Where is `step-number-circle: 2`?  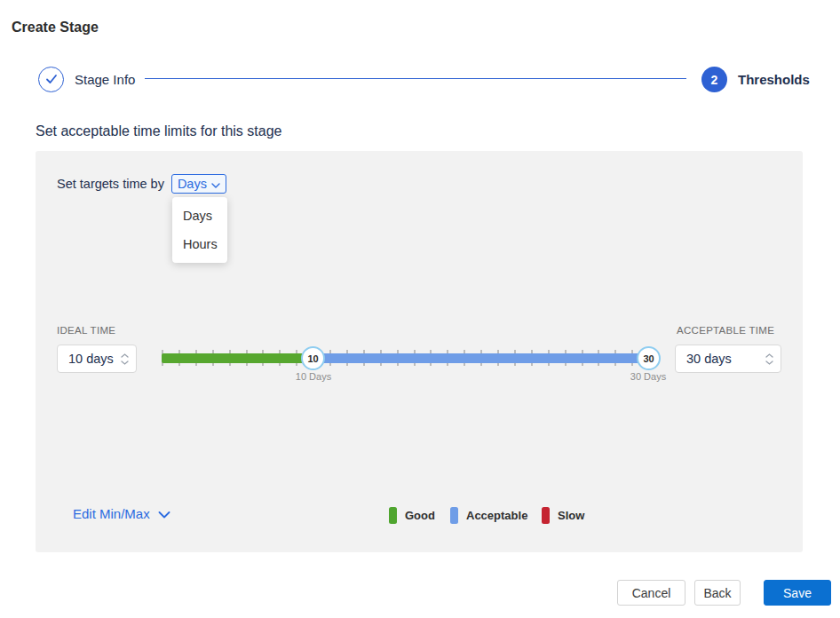
step-number-circle: 2 is located at coordinates (714, 80).